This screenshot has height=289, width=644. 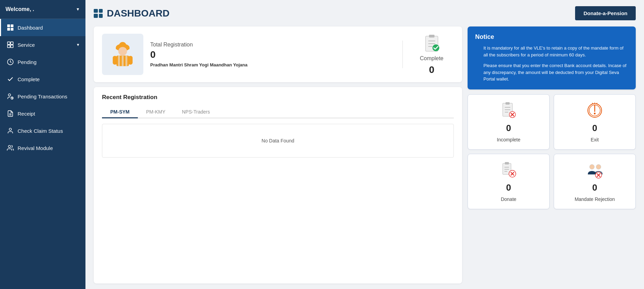 I want to click on sidebar-label-pending-transactions: Pending Transactions, so click(x=49, y=96).